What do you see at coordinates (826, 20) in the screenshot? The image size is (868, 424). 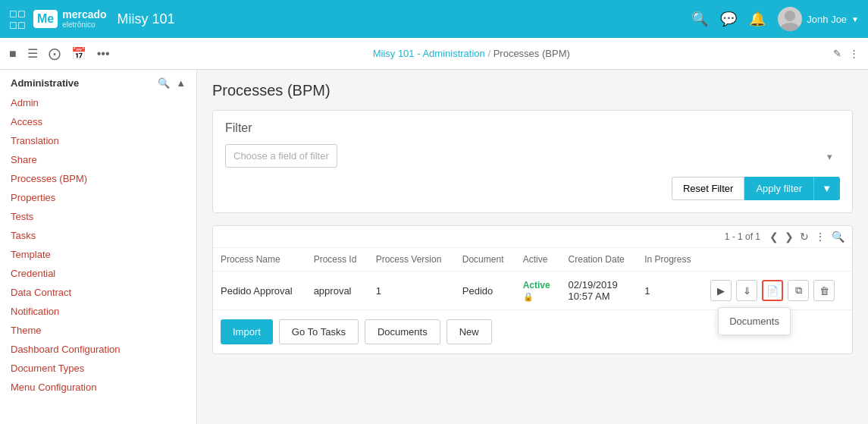 I see `user-name: Jonh Joe` at bounding box center [826, 20].